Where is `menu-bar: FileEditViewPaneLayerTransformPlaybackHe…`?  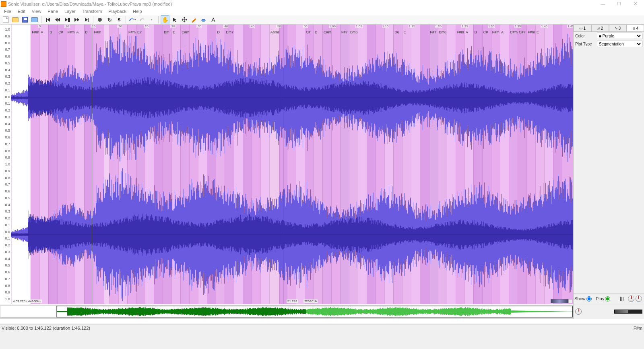
menu-bar: FileEditViewPaneLayerTransformPlaybackHe… is located at coordinates (322, 11).